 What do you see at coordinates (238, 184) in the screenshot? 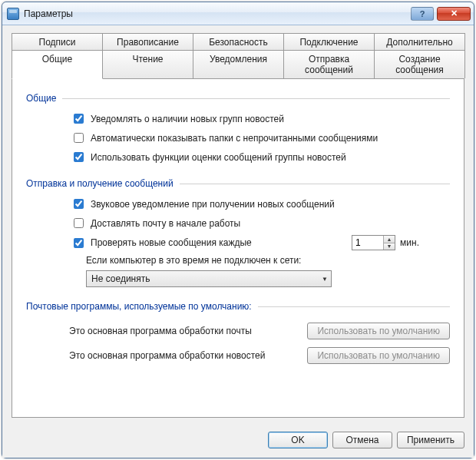
I see `group-header-sendrecv: Отправка и получение сообщений` at bounding box center [238, 184].